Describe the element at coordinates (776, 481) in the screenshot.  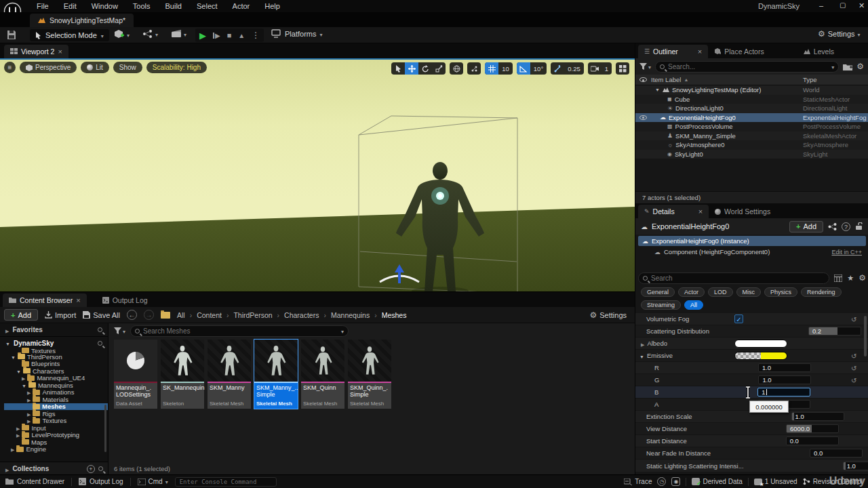
I see `unsaved-button: ★ 1 Unsaved` at that location.